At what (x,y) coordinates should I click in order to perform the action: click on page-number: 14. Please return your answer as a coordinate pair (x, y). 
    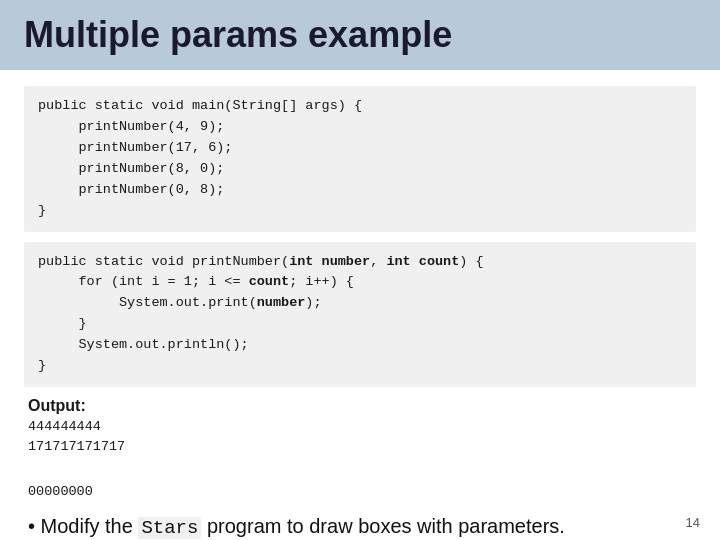
    Looking at the image, I should click on (693, 522).